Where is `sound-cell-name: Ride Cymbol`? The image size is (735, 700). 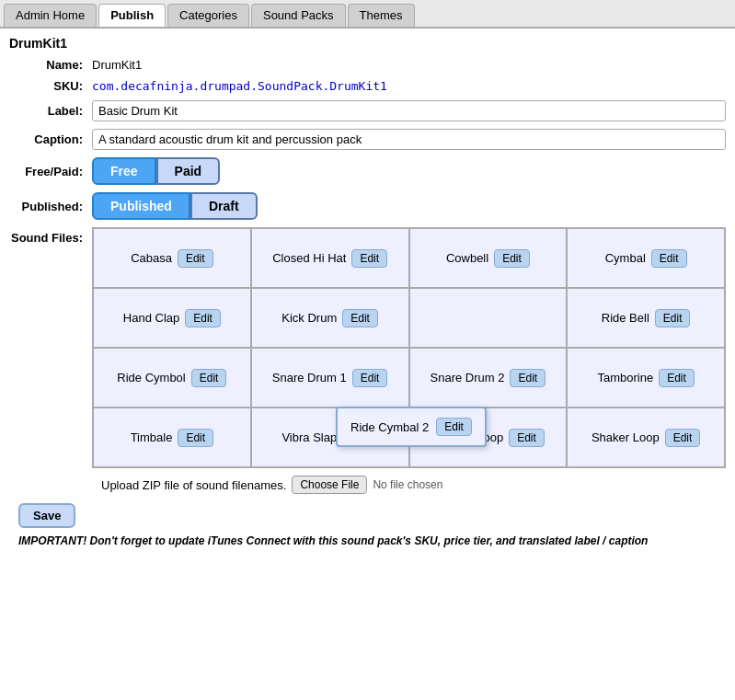
sound-cell-name: Ride Cymbol is located at coordinates (151, 377).